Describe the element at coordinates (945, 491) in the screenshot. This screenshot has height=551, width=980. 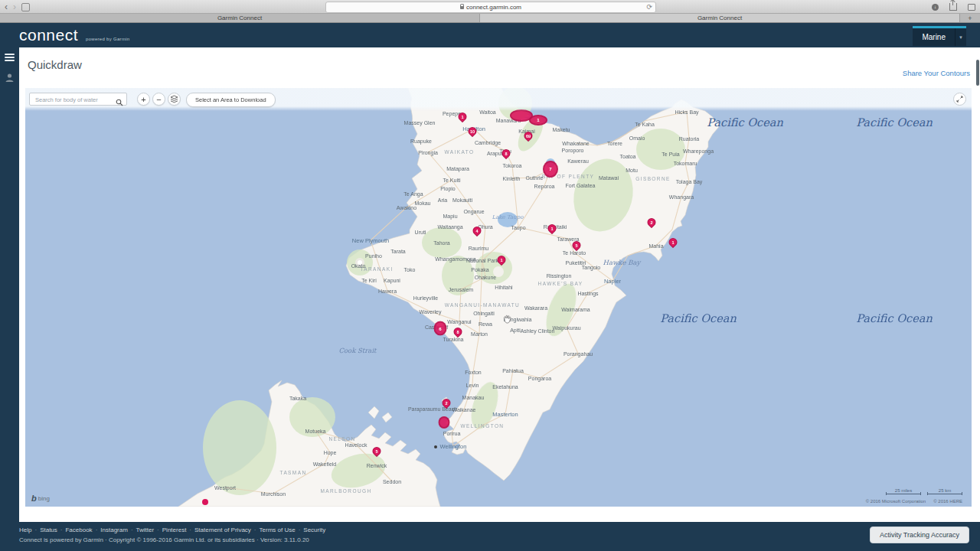
I see `scale-km-label: 25 km` at that location.